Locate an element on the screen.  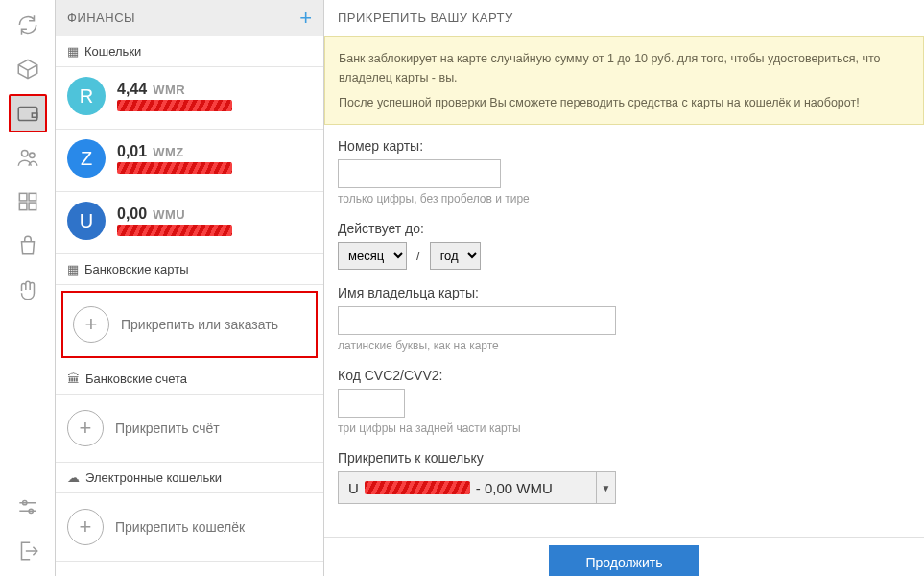
wallet-currency: WMU is located at coordinates (169, 215).